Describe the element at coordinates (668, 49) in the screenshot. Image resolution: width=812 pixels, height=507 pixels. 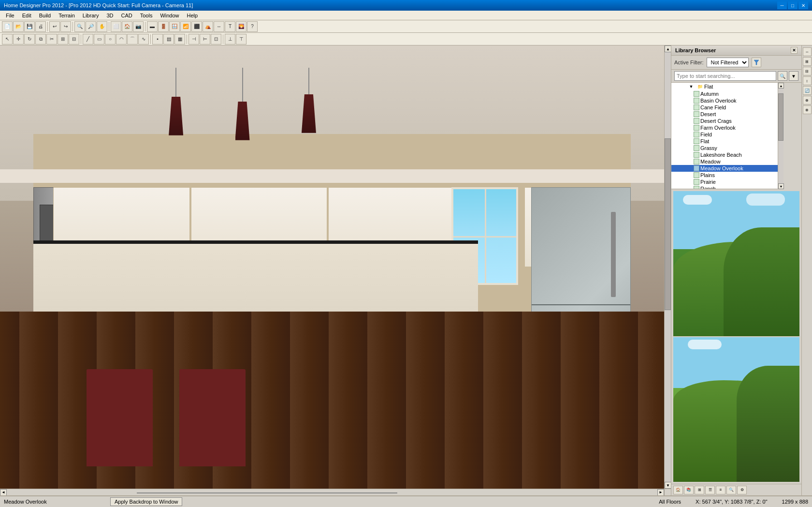
I see `scroll-up-button: ▲` at that location.